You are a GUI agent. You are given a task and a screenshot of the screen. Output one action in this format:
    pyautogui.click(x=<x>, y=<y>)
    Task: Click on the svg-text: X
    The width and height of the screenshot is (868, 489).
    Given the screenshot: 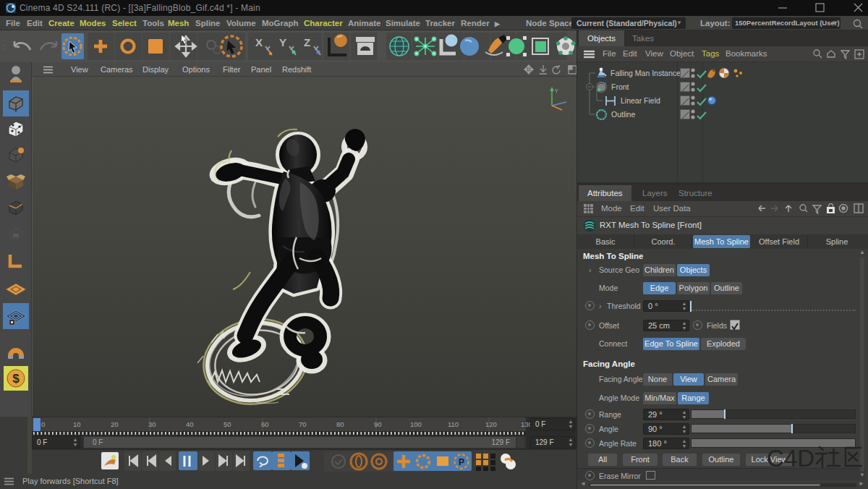 What is the action you would take?
    pyautogui.click(x=259, y=42)
    